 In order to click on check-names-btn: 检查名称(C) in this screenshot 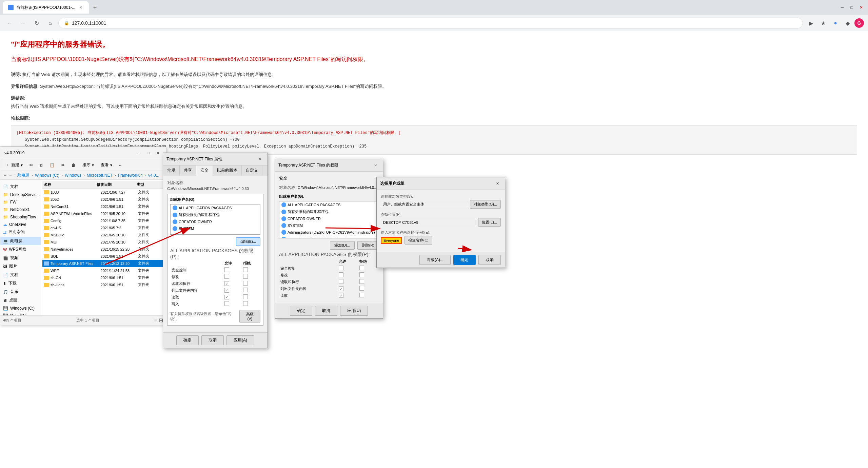, I will do `click(418, 240)`.